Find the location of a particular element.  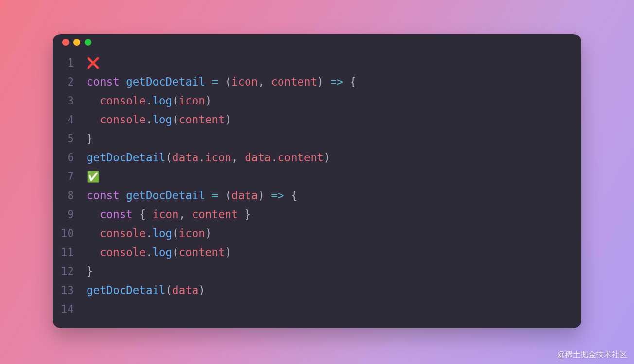

line-content: ✅ is located at coordinates (334, 177).